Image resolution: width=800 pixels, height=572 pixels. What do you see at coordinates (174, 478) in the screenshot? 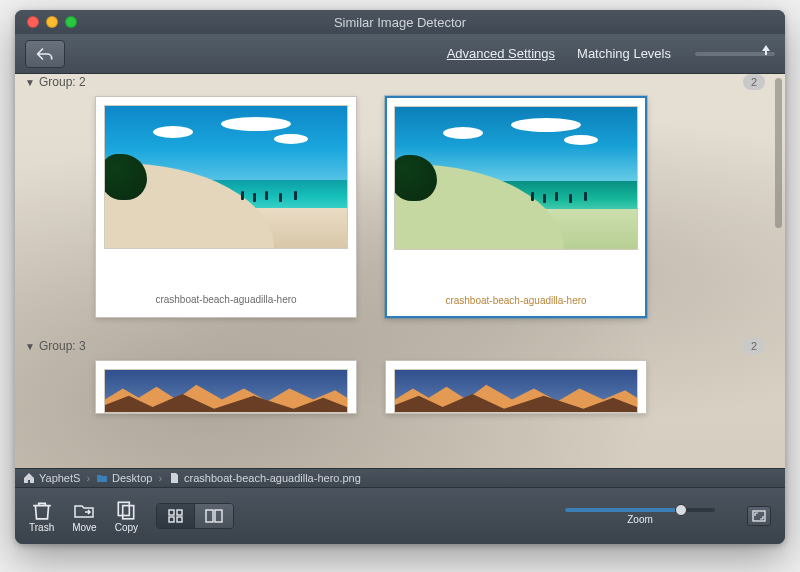
I see `file-icon` at bounding box center [174, 478].